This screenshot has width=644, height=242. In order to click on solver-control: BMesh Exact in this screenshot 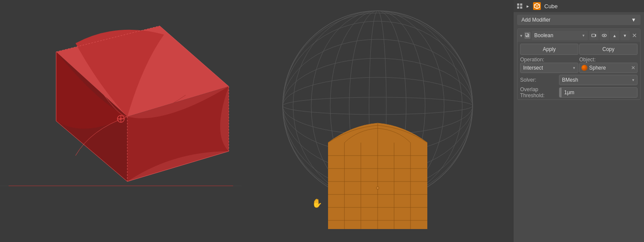, I will do `click(598, 80)`.